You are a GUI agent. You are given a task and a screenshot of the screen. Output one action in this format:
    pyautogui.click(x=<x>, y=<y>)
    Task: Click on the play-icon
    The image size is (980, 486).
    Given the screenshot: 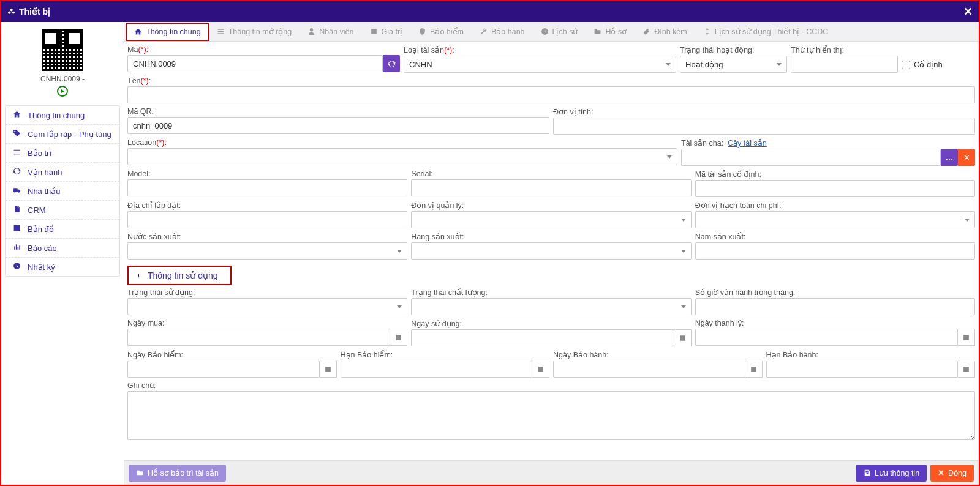 What is the action you would take?
    pyautogui.click(x=62, y=91)
    